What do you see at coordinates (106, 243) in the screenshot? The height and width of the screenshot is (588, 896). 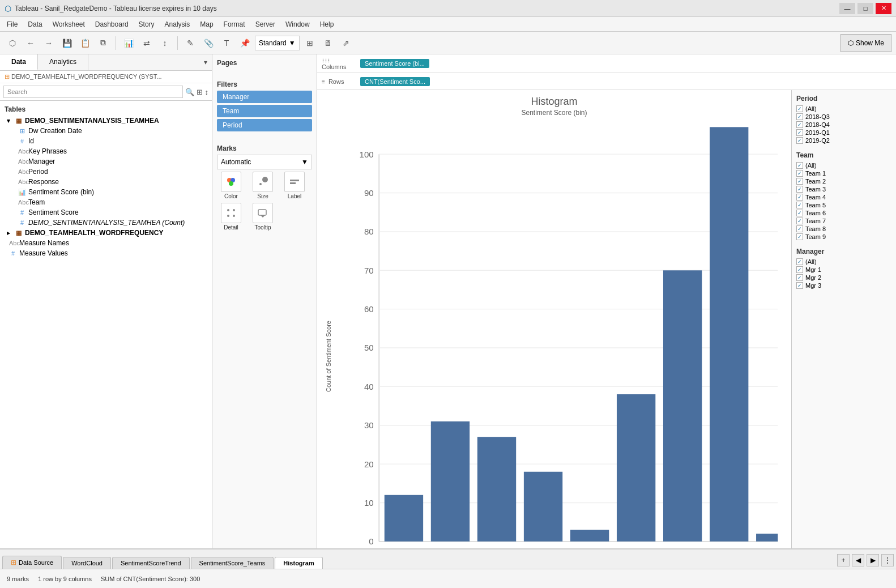 I see `measure-names: Abc Measure Names` at bounding box center [106, 243].